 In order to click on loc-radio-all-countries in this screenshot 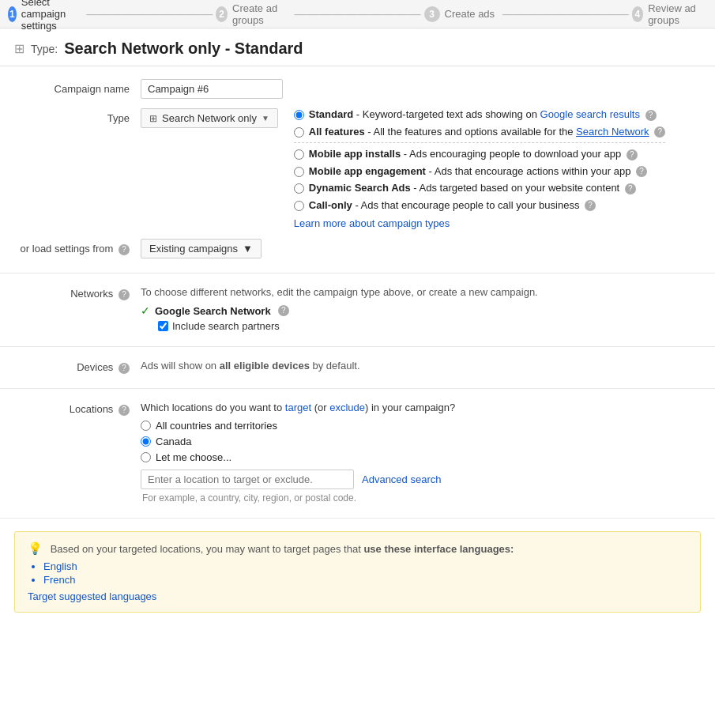, I will do `click(145, 425)`.